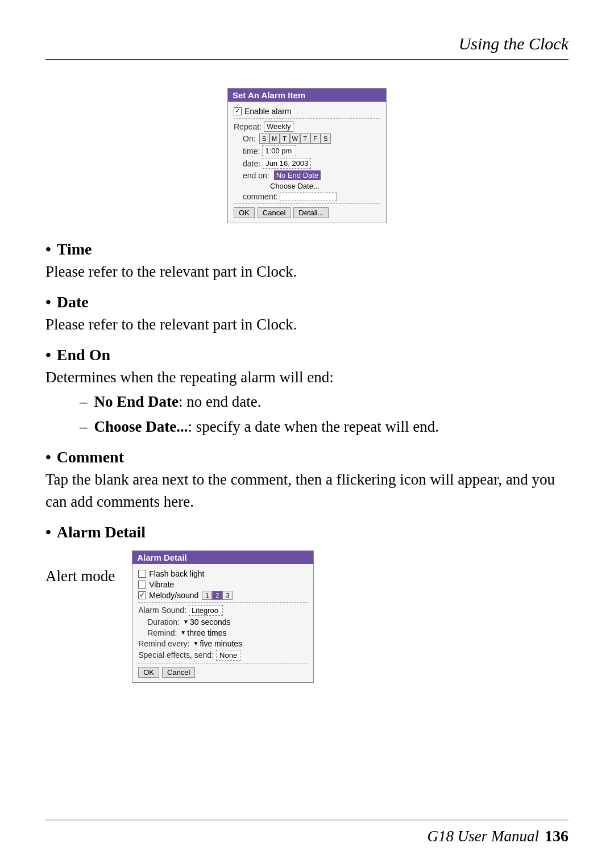 The width and height of the screenshot is (614, 868). I want to click on repeat-label: Repeat:, so click(248, 127).